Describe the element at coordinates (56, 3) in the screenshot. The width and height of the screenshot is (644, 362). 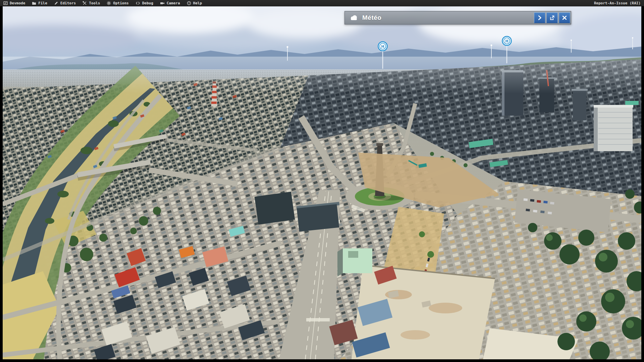
I see `pencil-icon` at that location.